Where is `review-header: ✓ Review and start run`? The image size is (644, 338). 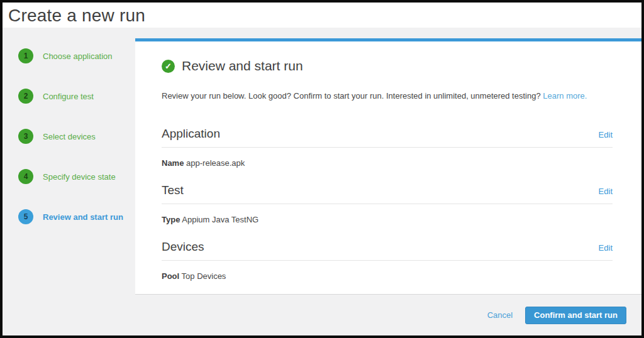 review-header: ✓ Review and start run is located at coordinates (387, 66).